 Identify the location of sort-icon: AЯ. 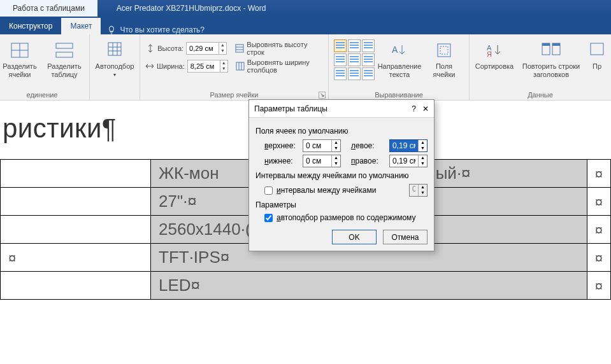
(494, 50).